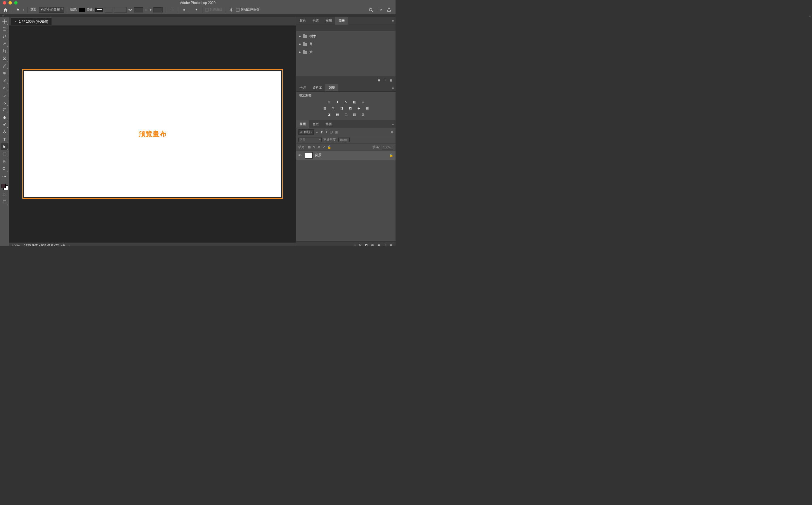  What do you see at coordinates (337, 102) in the screenshot?
I see `levels-icon: ⬍` at bounding box center [337, 102].